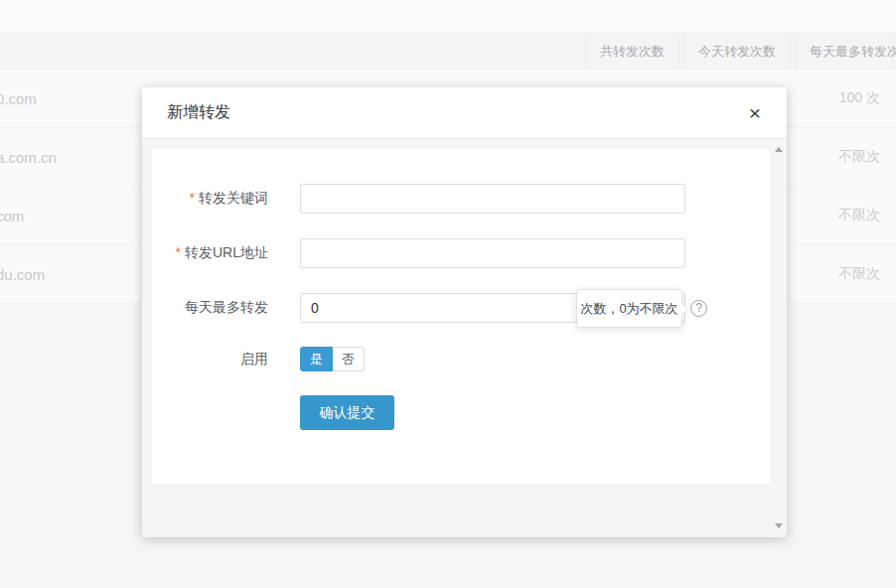  I want to click on keyword-label: *转发关键词, so click(211, 199).